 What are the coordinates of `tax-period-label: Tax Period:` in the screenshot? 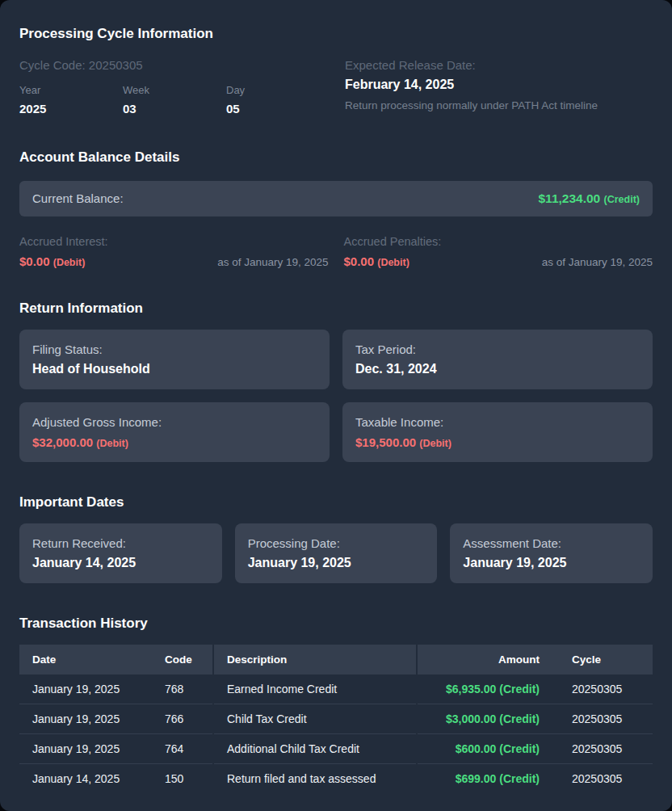 It's located at (498, 349).